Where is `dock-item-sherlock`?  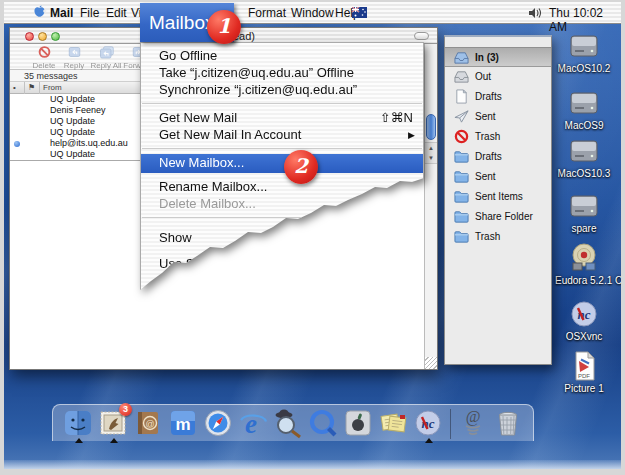 dock-item-sherlock is located at coordinates (288, 423).